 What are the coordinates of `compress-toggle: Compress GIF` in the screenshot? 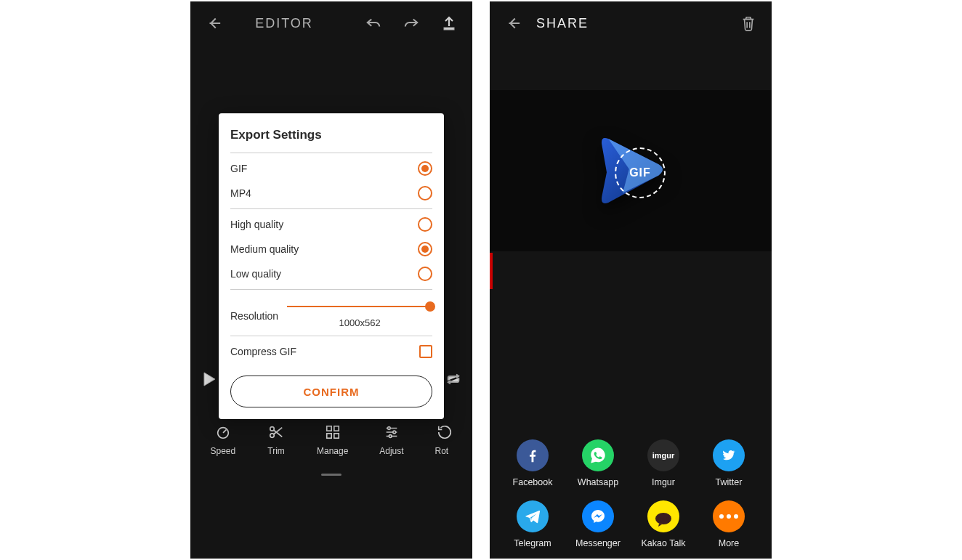 It's located at (331, 352).